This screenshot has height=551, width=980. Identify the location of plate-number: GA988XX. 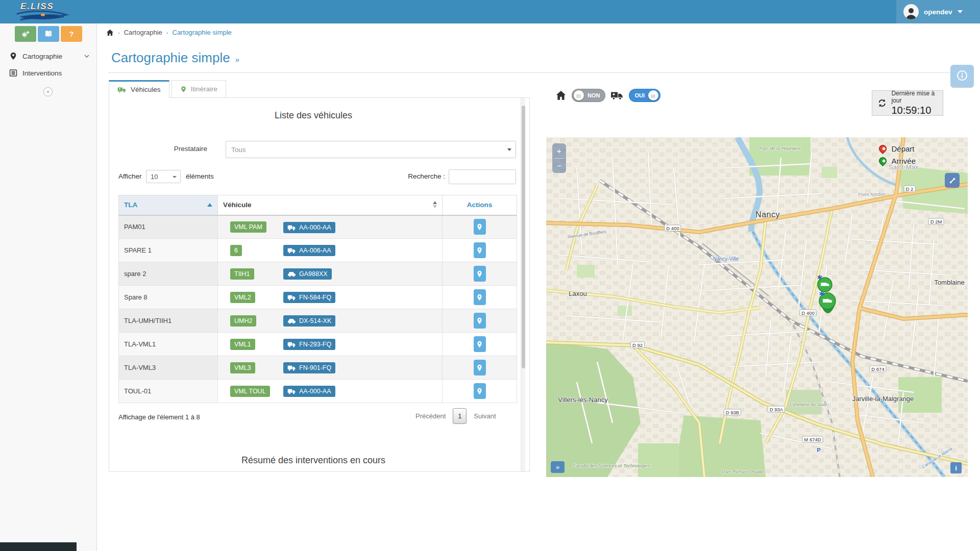
(313, 274).